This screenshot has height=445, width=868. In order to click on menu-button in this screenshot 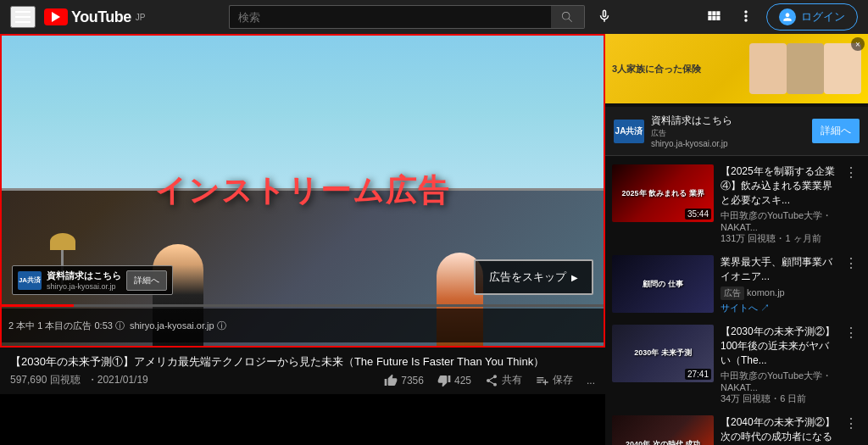, I will do `click(23, 17)`.